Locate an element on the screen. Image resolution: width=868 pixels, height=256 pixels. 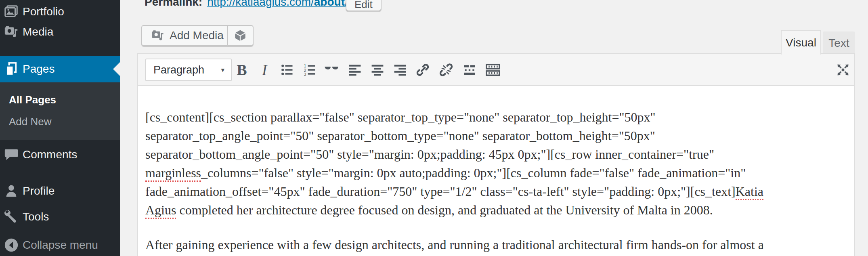
misspelled-word: Katia is located at coordinates (749, 192).